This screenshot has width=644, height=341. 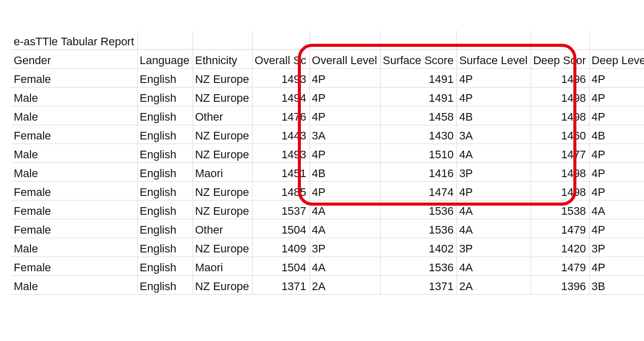 I want to click on cell-deep-level: 3P, so click(x=617, y=247).